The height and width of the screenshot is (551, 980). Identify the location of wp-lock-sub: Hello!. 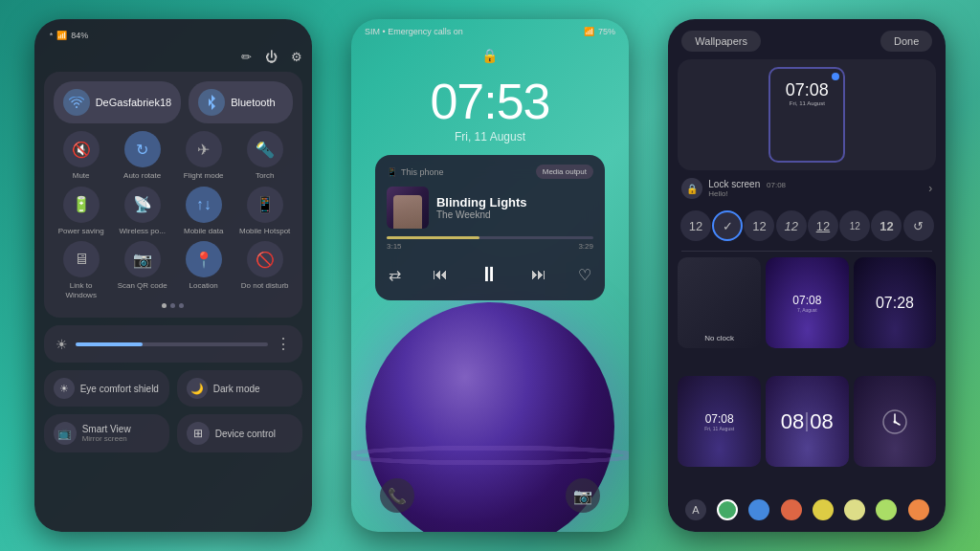
(815, 193).